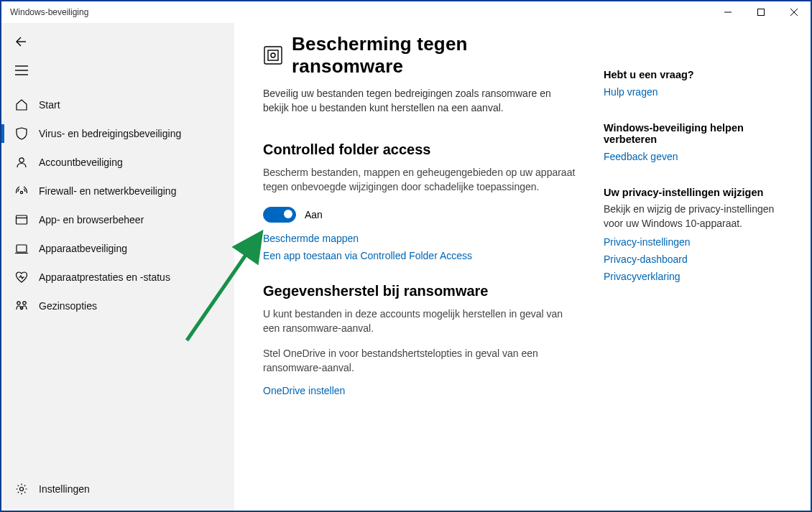 The image size is (812, 512). What do you see at coordinates (421, 202) in the screenshot?
I see `section-controlled-folder-access: Controlled folder access Bescherm bestan…` at bounding box center [421, 202].